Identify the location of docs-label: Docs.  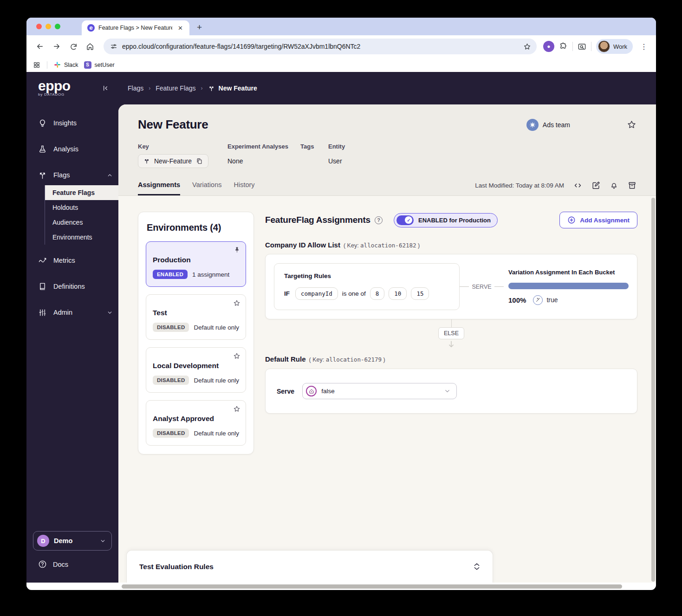
(60, 564).